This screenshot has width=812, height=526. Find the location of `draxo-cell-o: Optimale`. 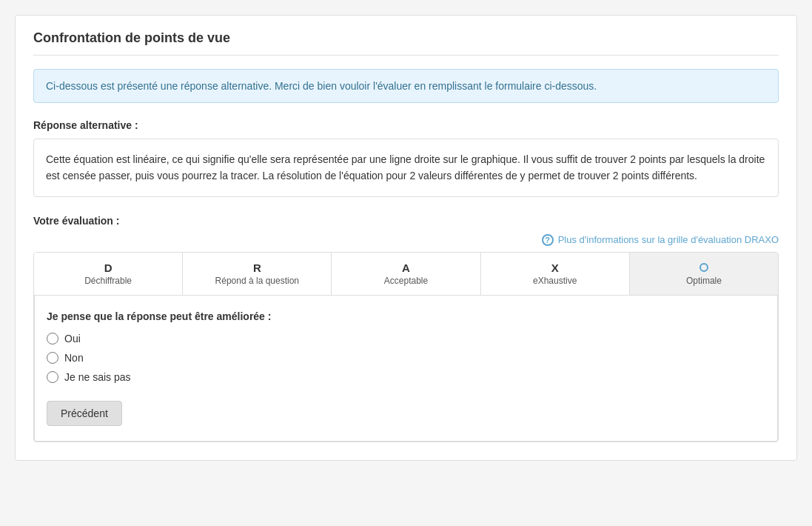

draxo-cell-o: Optimale is located at coordinates (704, 274).